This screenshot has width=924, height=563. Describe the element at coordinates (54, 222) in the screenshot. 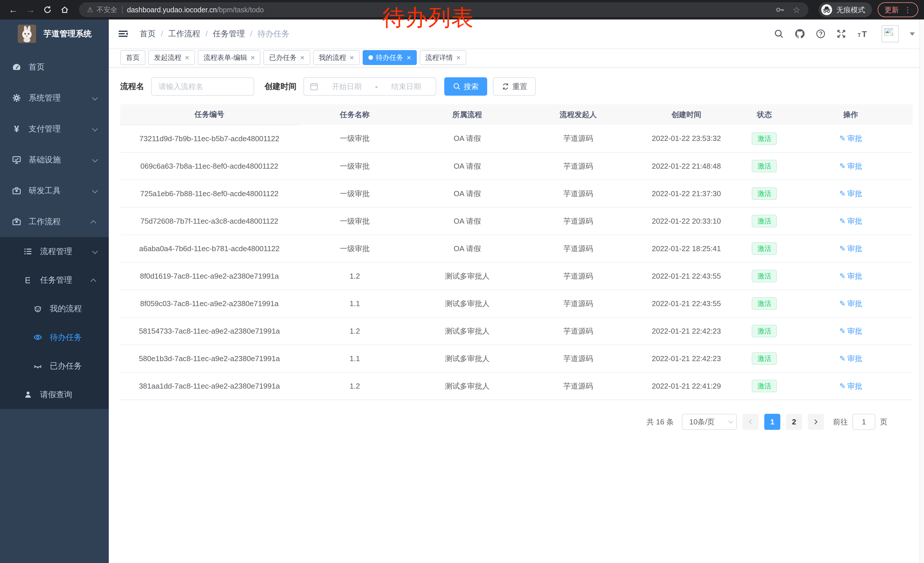

I see `sidebar-item-workflow: 工作流程` at that location.